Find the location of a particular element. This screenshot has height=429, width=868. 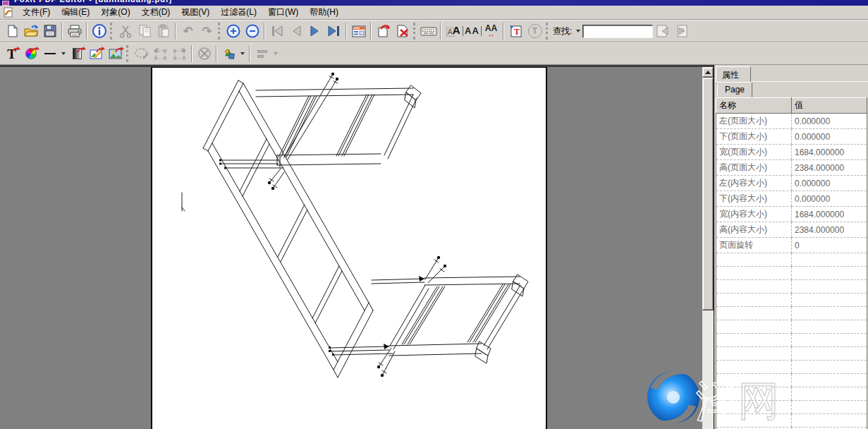

add-graphic-tool-button is located at coordinates (31, 54).